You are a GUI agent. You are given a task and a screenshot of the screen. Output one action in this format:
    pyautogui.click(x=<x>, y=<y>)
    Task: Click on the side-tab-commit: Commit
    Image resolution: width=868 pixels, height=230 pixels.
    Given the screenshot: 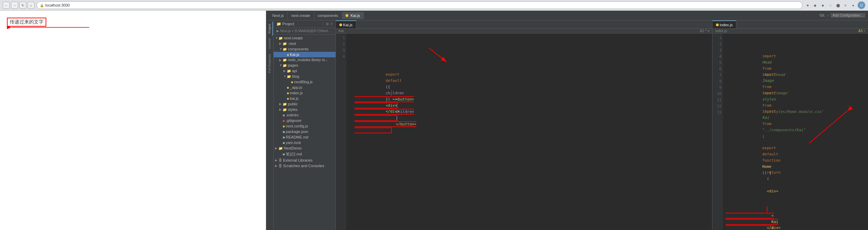 What is the action you would take?
    pyautogui.click(x=270, y=44)
    